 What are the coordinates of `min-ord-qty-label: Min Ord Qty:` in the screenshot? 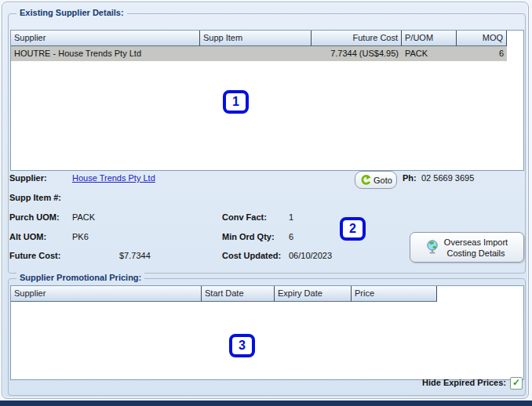 It's located at (248, 237).